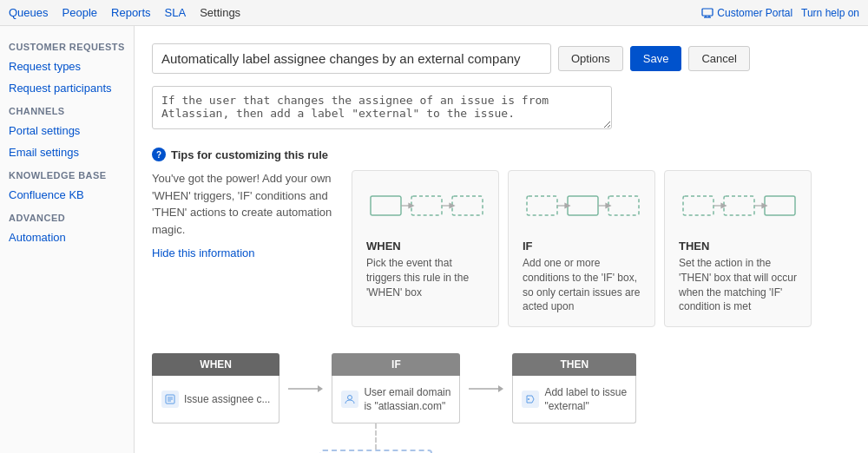 This screenshot has height=453, width=868. I want to click on flow-main-row: WHEN Issue assignee c..., so click(394, 389).